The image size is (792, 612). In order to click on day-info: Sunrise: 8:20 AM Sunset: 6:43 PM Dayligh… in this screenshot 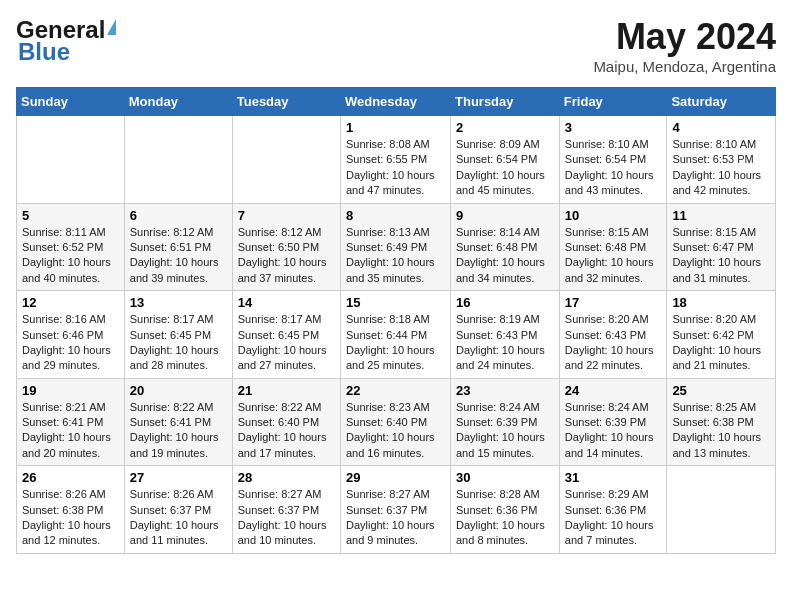, I will do `click(614, 343)`.